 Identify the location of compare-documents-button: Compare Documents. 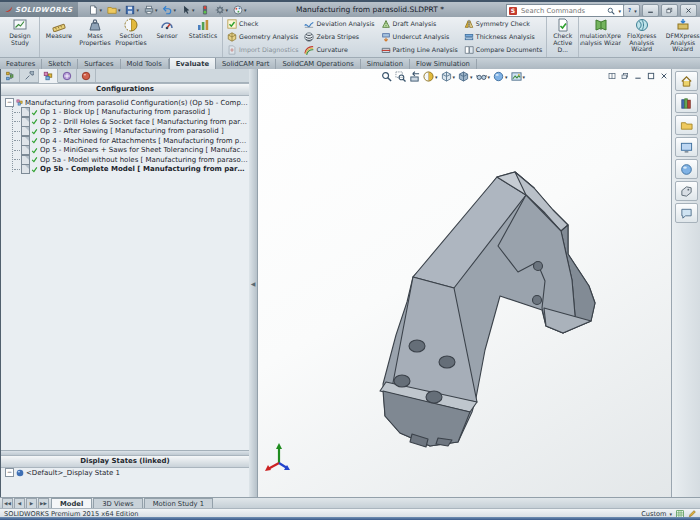
(503, 50).